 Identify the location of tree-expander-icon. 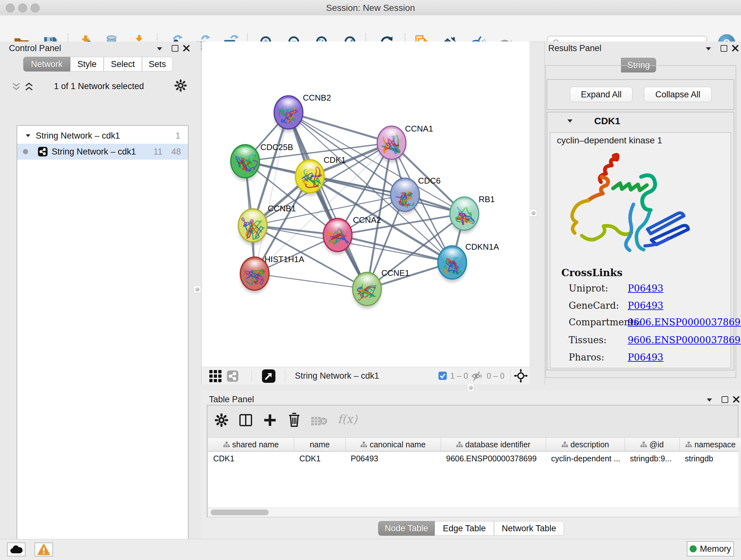
(28, 136).